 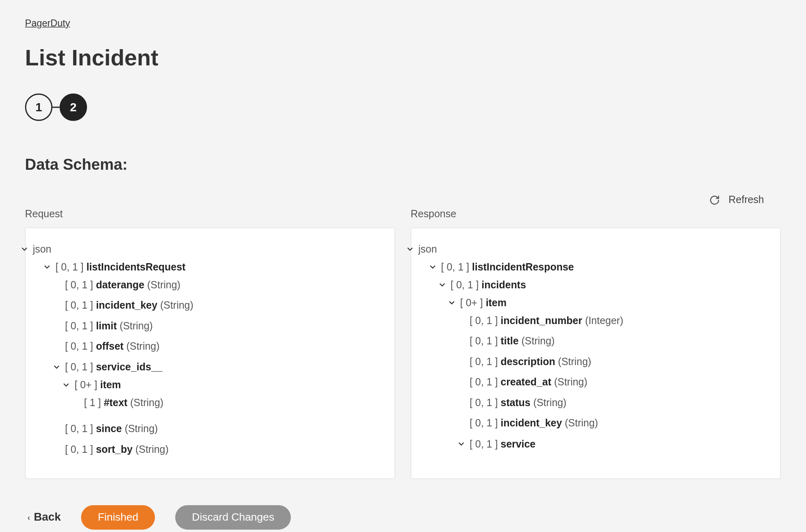 What do you see at coordinates (220, 326) in the screenshot?
I see `tree-node: [ 0, 1 ] limit (String)` at bounding box center [220, 326].